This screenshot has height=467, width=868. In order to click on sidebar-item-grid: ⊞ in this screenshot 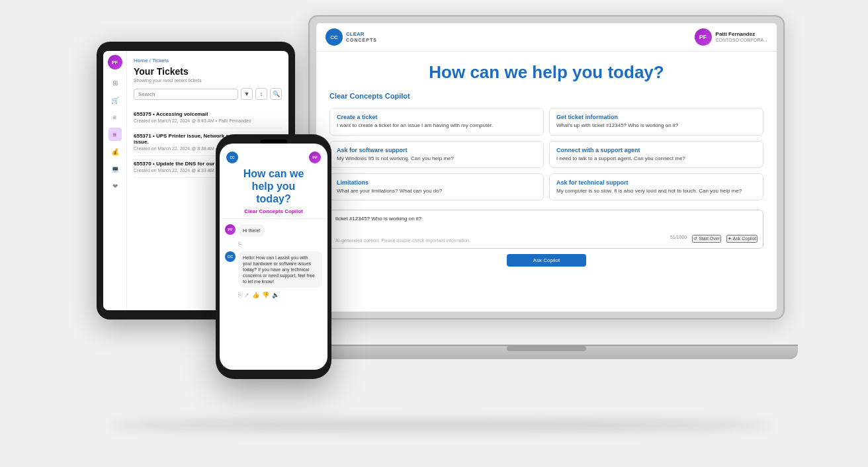, I will do `click(115, 83)`.